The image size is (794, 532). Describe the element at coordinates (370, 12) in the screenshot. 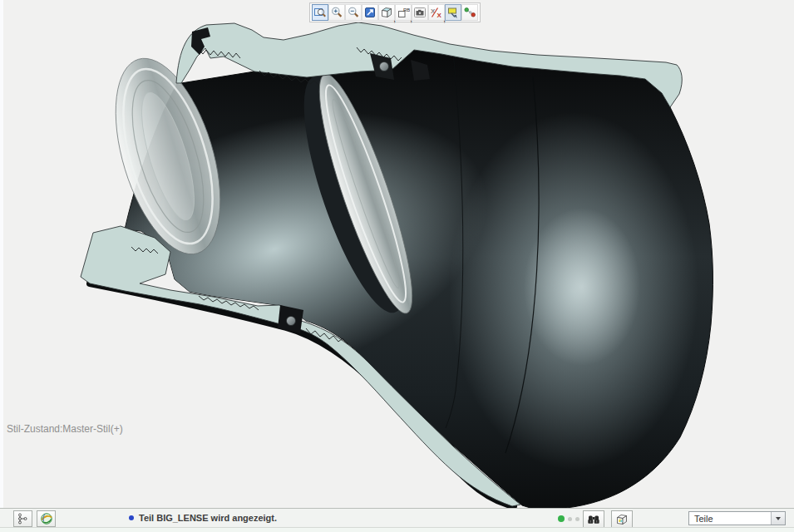

I see `repaint-icon` at that location.